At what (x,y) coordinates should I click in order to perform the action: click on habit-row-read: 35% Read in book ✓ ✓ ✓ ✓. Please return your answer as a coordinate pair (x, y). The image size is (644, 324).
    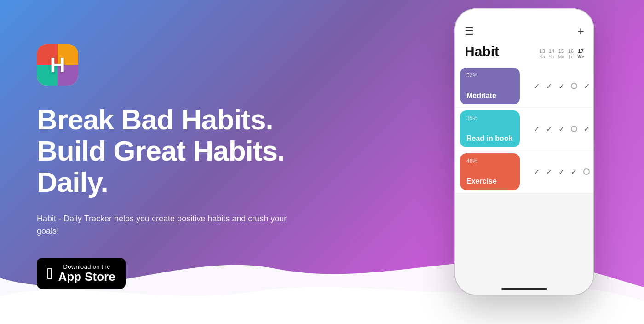
    Looking at the image, I should click on (524, 129).